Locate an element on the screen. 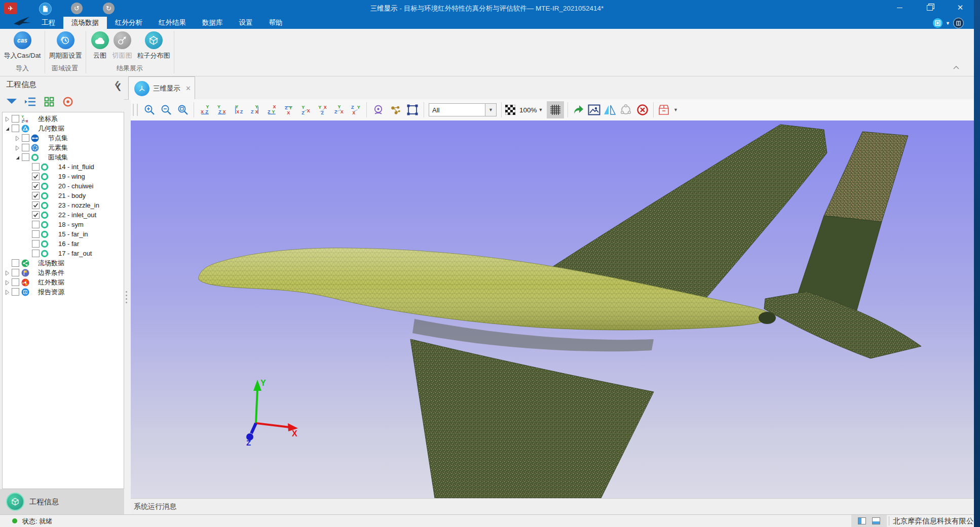 The width and height of the screenshot is (980, 527). box-tool-dropdown-icon: ▼ is located at coordinates (675, 110).